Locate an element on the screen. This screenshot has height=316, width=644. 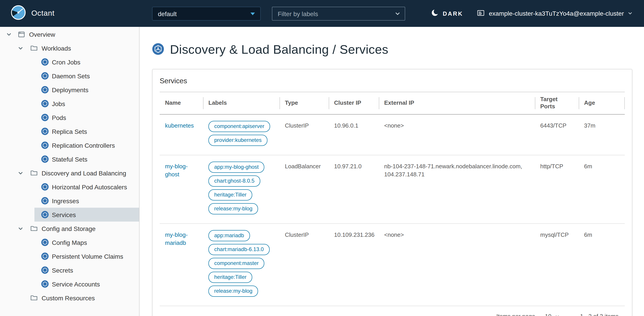
sidebar-item-services: Services is located at coordinates (87, 215).